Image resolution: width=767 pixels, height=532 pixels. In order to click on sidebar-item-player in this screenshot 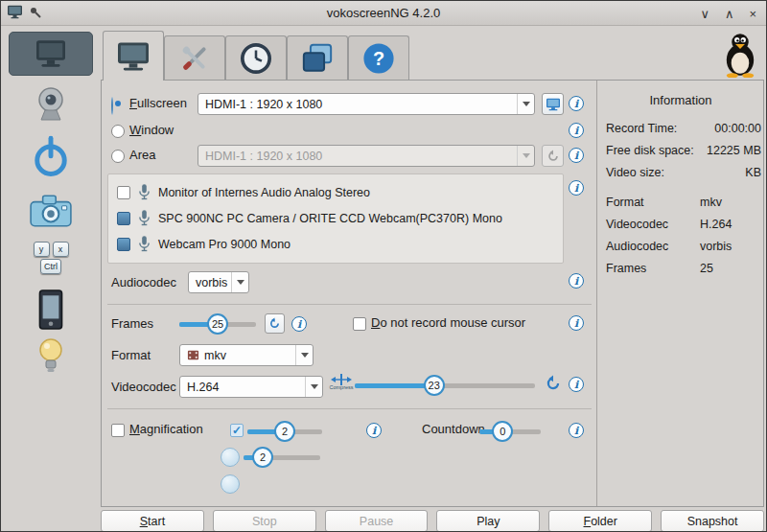, I will do `click(51, 310)`.